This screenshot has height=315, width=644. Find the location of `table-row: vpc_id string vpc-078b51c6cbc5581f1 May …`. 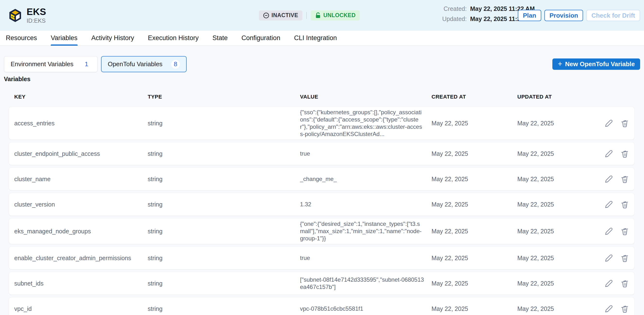

table-row: vpc_id string vpc-078b51c6cbc5581f1 May … is located at coordinates (322, 306).